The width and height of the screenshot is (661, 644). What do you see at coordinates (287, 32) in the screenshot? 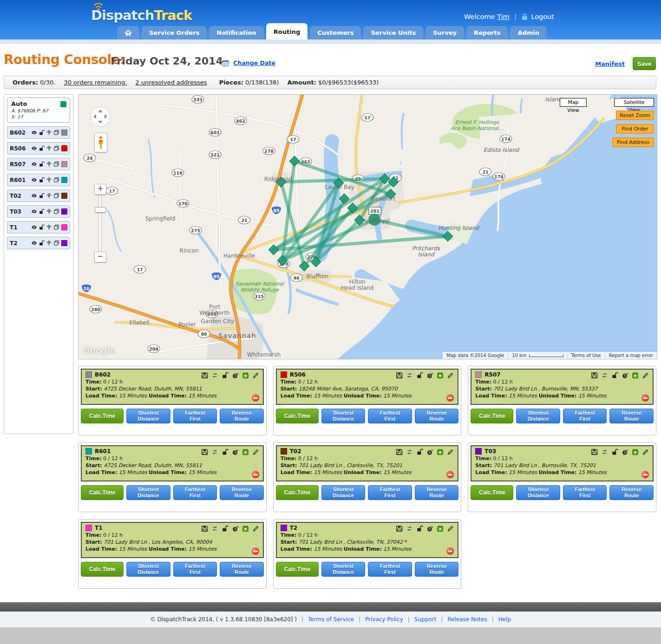
I see `tab-routing: Routing` at bounding box center [287, 32].